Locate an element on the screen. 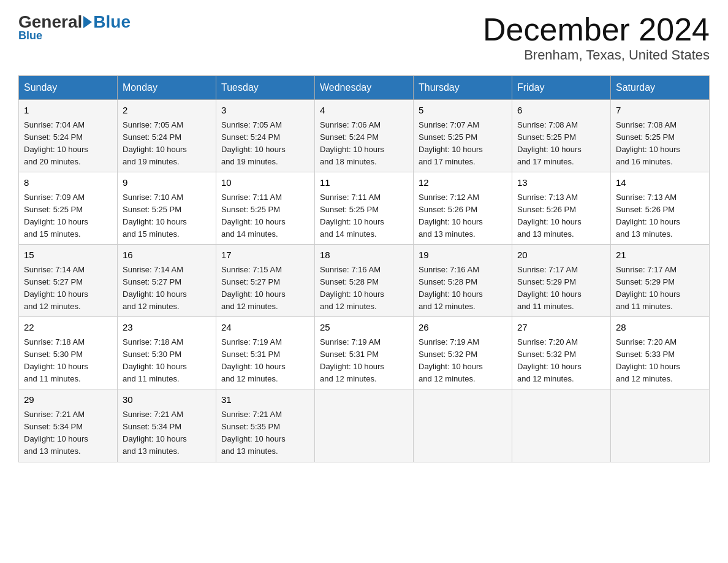 The width and height of the screenshot is (728, 563). calendar-week-row: 1 Sunrise: 7:04 AMSunset: 5:24 PMDayligh… is located at coordinates (364, 136).